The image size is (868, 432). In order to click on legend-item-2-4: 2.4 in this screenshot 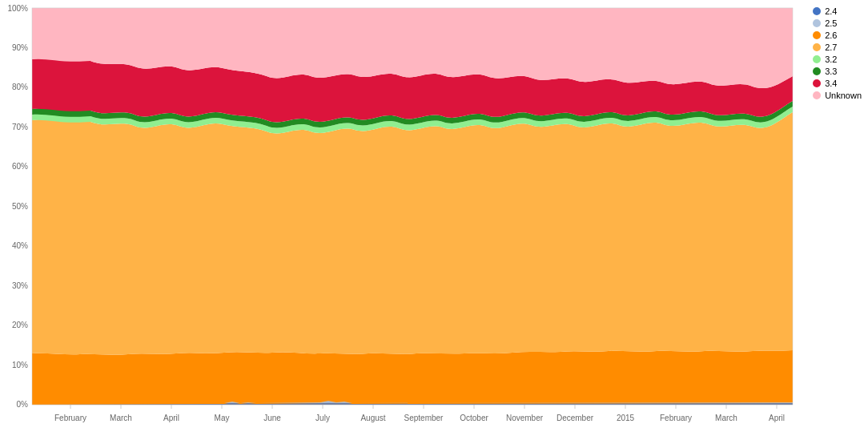, I will do `click(838, 11)`.